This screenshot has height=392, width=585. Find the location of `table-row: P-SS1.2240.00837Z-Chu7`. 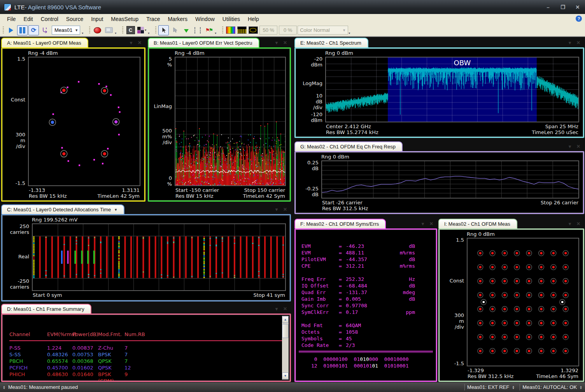

table-row: P-SS1.2240.00837Z-Chu7 is located at coordinates (145, 348).